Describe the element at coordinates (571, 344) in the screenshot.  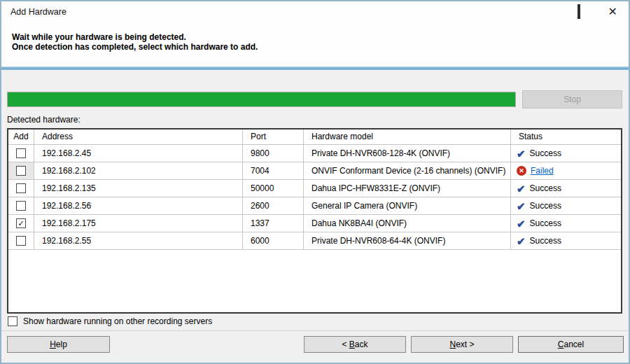
I see `cancel-button: Cancel` at that location.